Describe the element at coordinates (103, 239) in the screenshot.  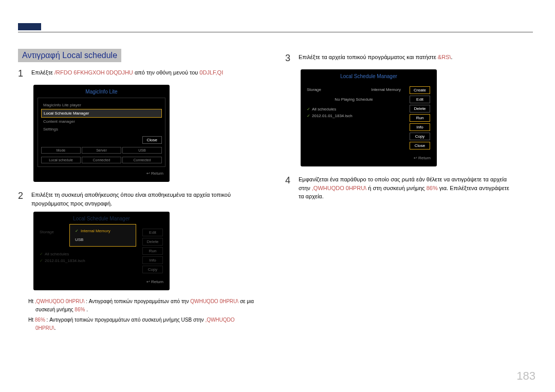
I see `popup-item: USB` at that location.